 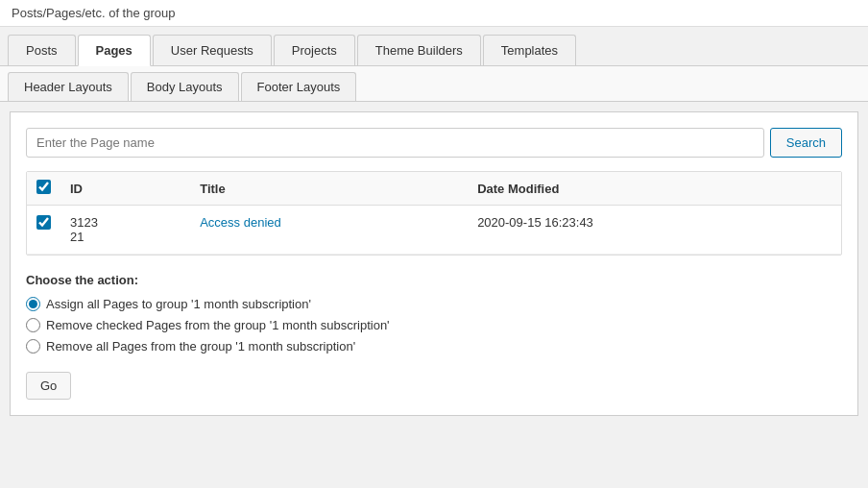 What do you see at coordinates (434, 85) in the screenshot?
I see `secondary-tabs: Header Layouts Body Layouts Footer Layou…` at bounding box center [434, 85].